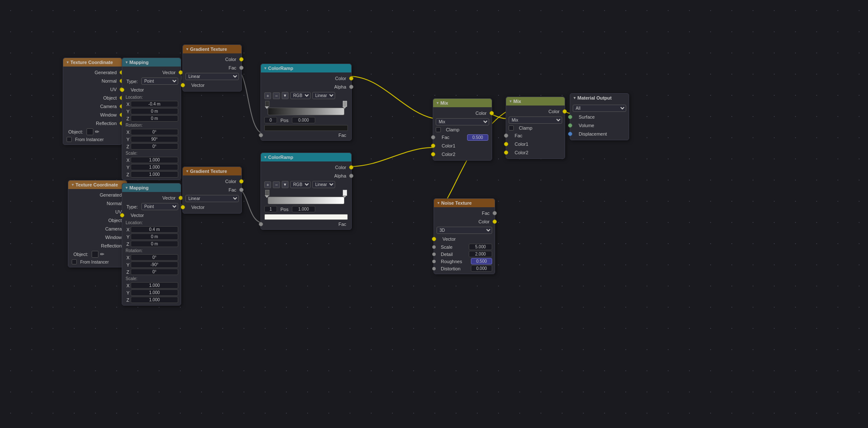 This screenshot has height=428, width=868. Describe the element at coordinates (434, 247) in the screenshot. I see `noise-scale-socket` at that location.